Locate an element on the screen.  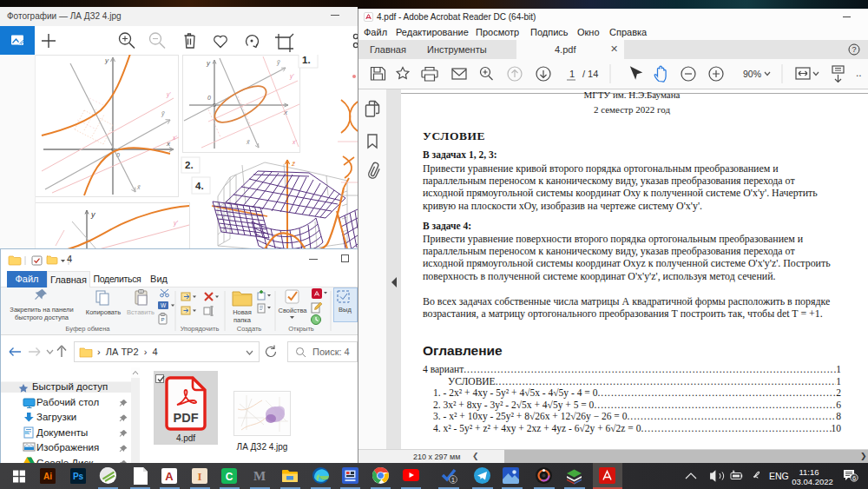
svg-text: 90% is located at coordinates (752, 74).